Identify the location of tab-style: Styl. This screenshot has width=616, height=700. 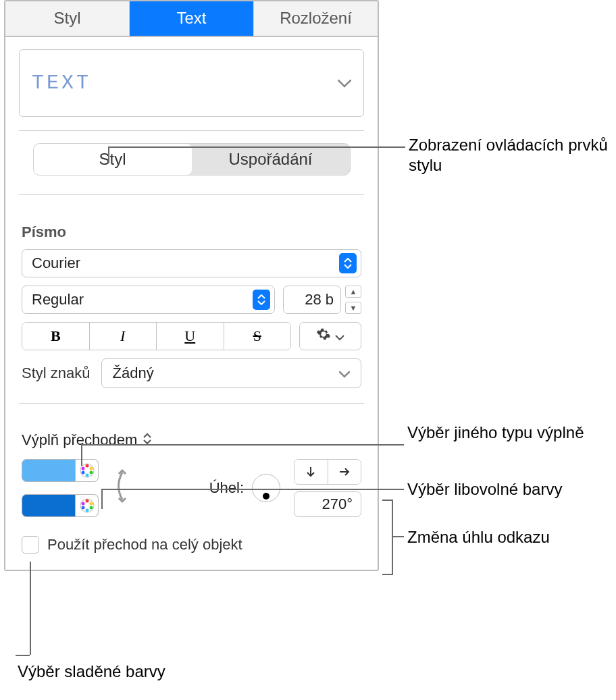
(68, 19).